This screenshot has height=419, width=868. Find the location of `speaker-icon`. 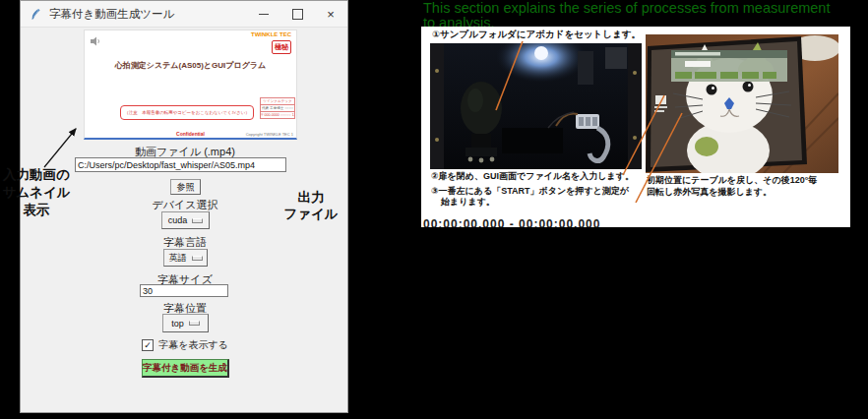

speaker-icon is located at coordinates (96, 41).